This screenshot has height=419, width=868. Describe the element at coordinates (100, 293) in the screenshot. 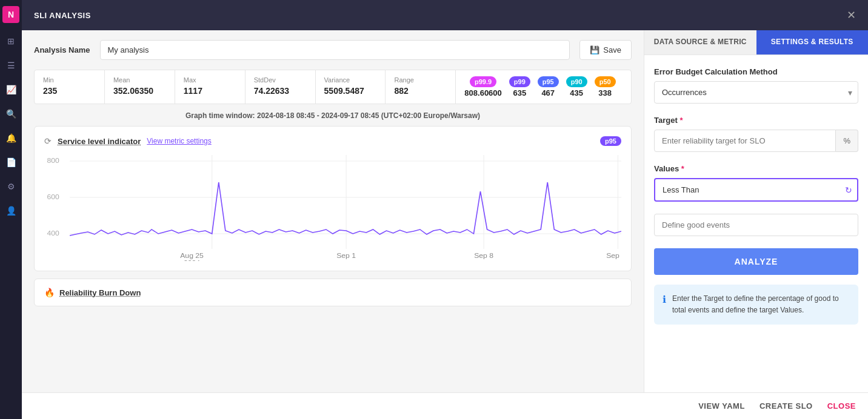

I see `burndown-title: Reliability Burn Down` at that location.